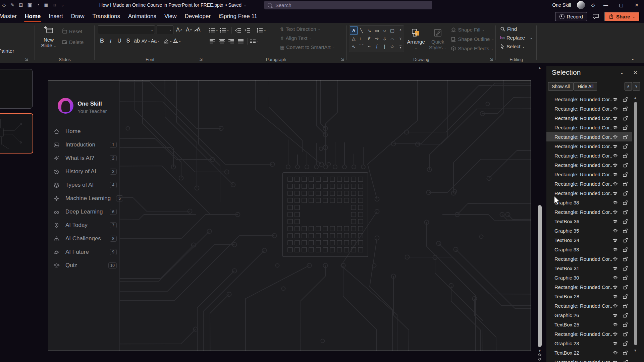  What do you see at coordinates (85, 212) in the screenshot?
I see `slide-nav-deep-learning: Deep Learning6` at bounding box center [85, 212].